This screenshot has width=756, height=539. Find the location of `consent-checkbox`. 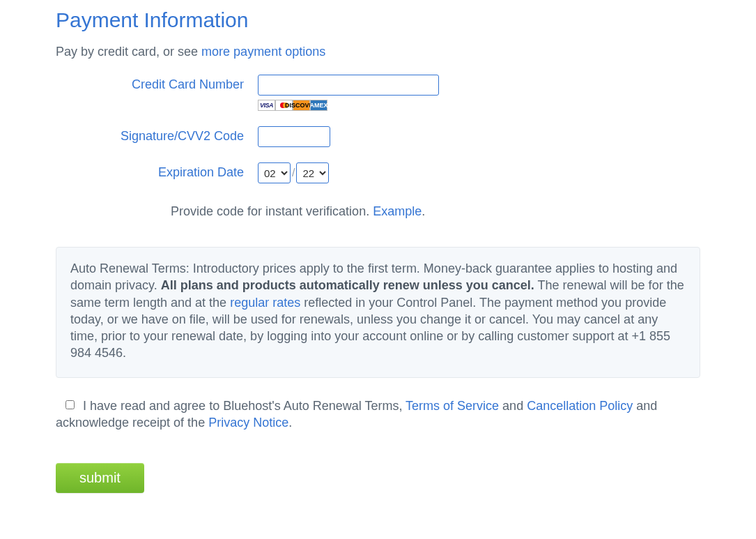

consent-checkbox is located at coordinates (70, 404).